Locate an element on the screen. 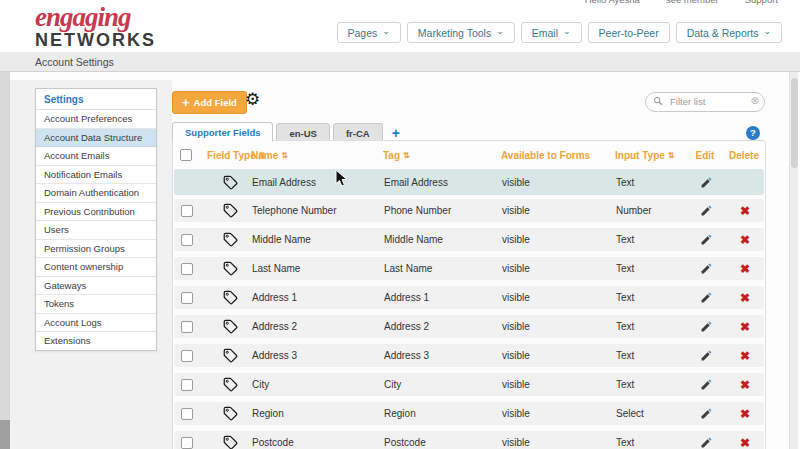  plus-icon: + is located at coordinates (186, 102).